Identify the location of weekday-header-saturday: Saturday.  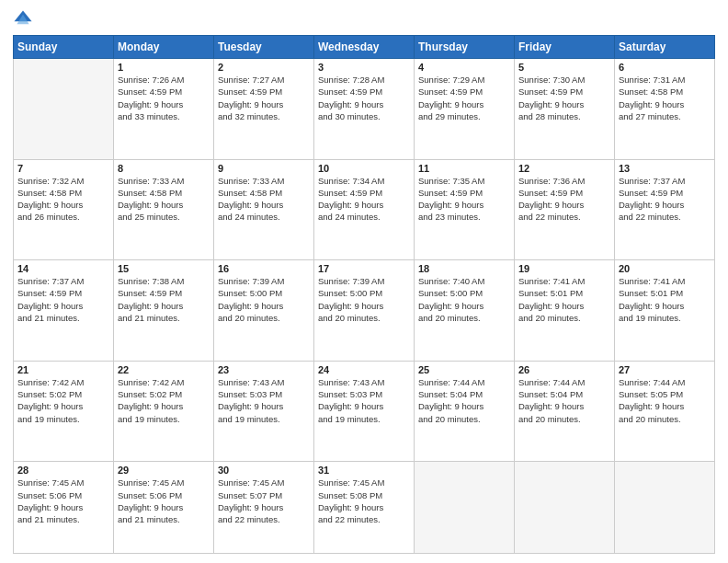
(665, 48).